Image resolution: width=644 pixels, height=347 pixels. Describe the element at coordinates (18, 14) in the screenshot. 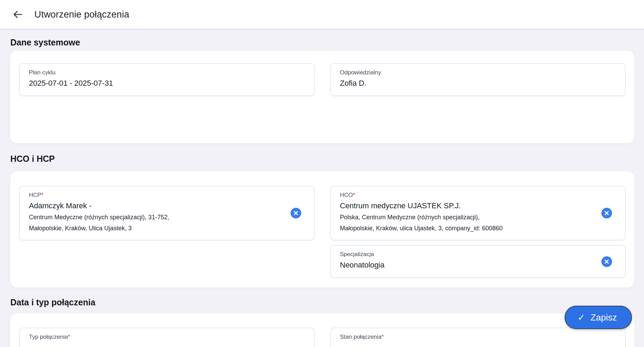

I see `arrow-left-icon` at that location.